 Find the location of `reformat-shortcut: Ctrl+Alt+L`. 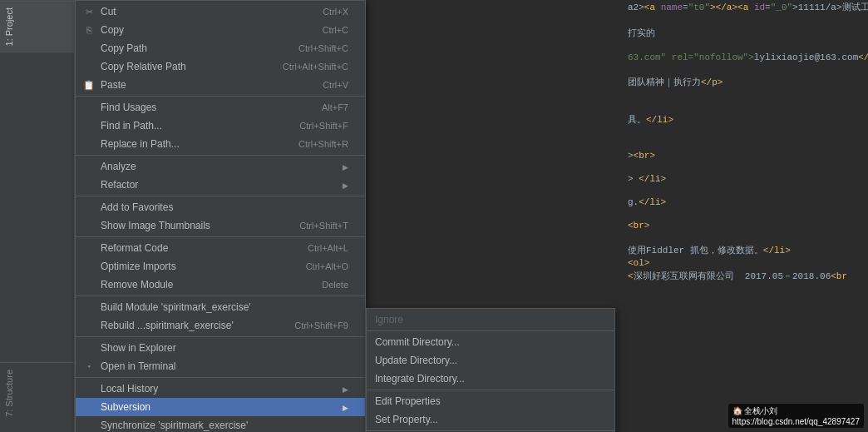

reformat-shortcut: Ctrl+Alt+L is located at coordinates (328, 248).